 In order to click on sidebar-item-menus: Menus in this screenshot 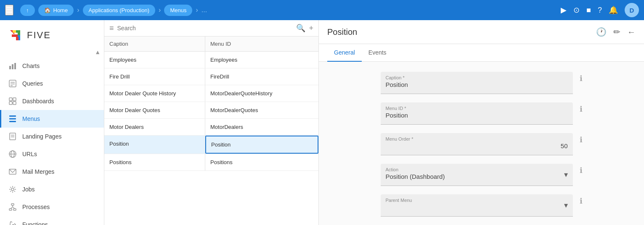, I will do `click(52, 119)`.